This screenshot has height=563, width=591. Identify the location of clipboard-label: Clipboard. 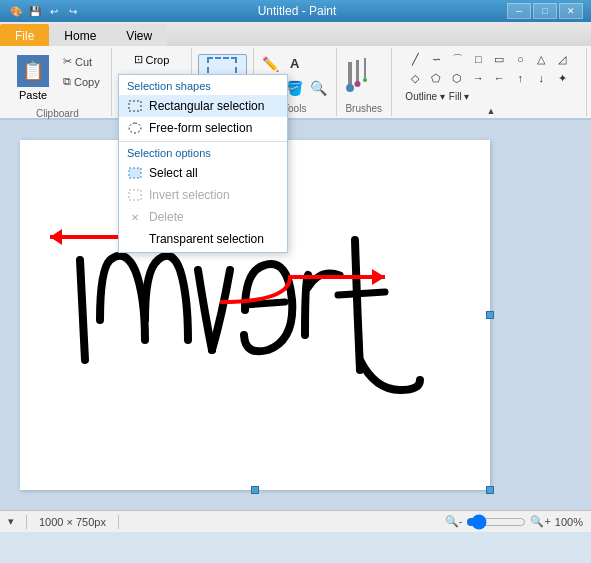
(58, 112).